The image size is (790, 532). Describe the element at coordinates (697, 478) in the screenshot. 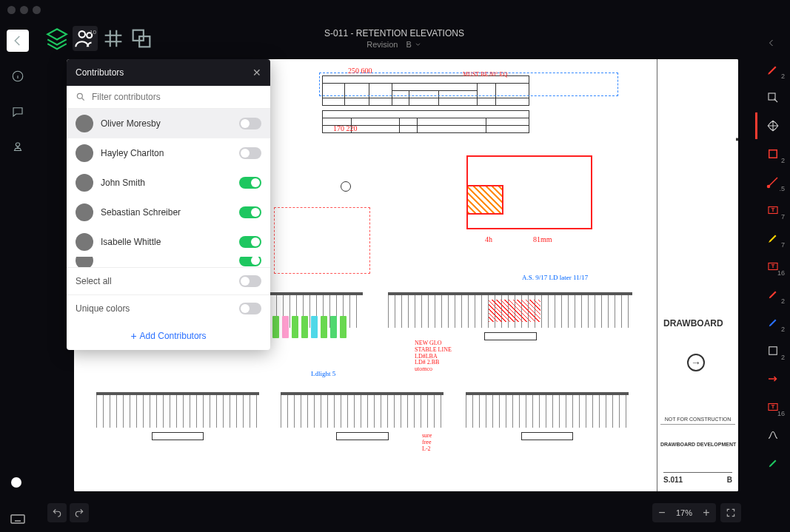

I see `sheet-number: S.011B` at that location.